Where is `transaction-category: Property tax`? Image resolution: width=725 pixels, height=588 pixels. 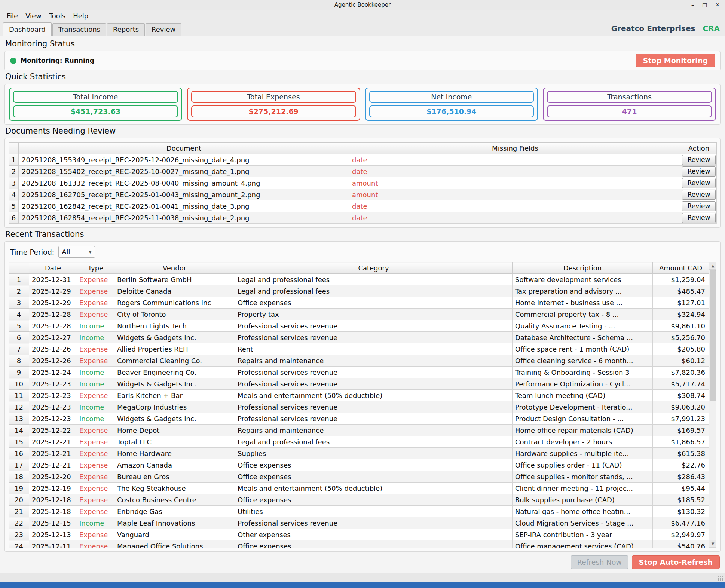 transaction-category: Property tax is located at coordinates (374, 314).